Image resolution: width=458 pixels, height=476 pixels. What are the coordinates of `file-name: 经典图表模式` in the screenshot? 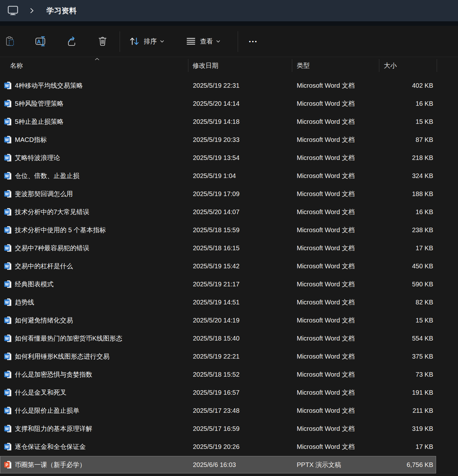 It's located at (34, 284).